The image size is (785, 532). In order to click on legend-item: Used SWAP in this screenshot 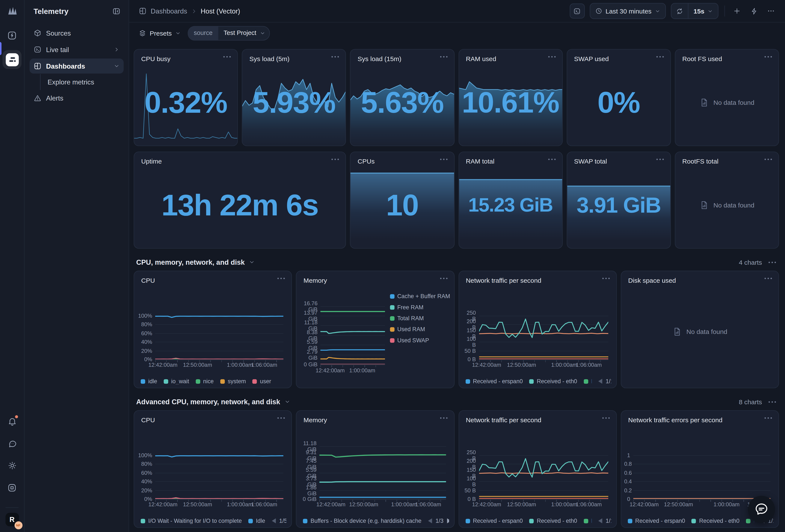, I will do `click(420, 340)`.